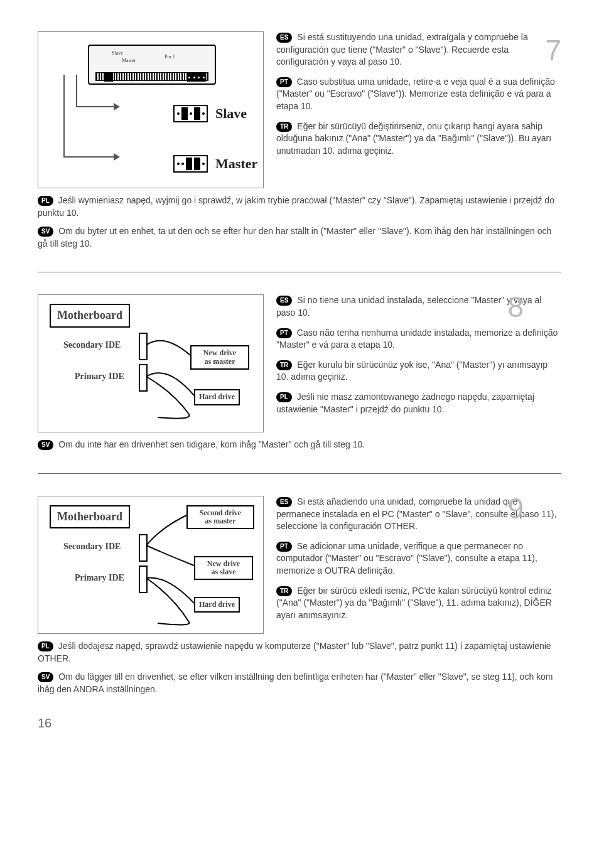 This screenshot has width=599, height=868. What do you see at coordinates (217, 397) in the screenshot?
I see `fig8-harddrive: Hard drive` at bounding box center [217, 397].